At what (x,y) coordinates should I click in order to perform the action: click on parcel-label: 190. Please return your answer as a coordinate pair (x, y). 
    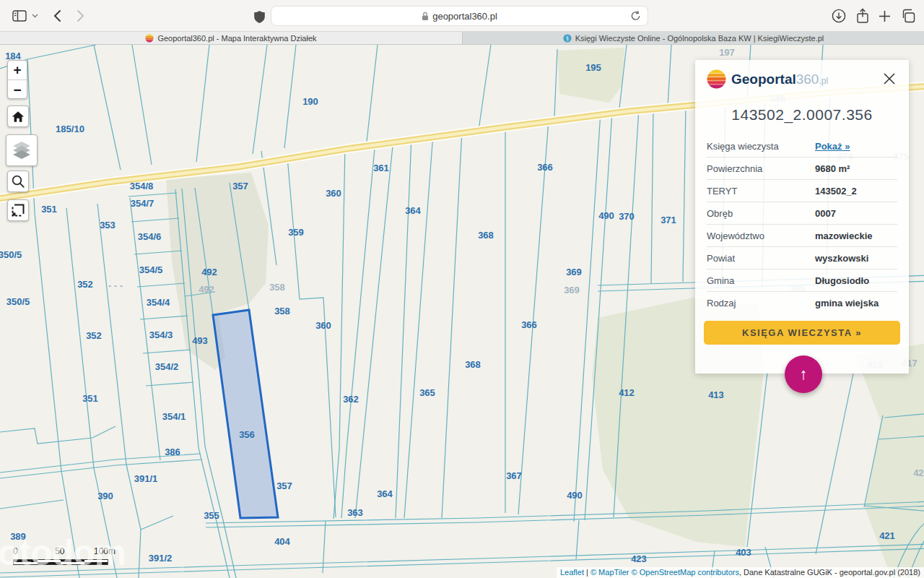
    Looking at the image, I should click on (310, 101).